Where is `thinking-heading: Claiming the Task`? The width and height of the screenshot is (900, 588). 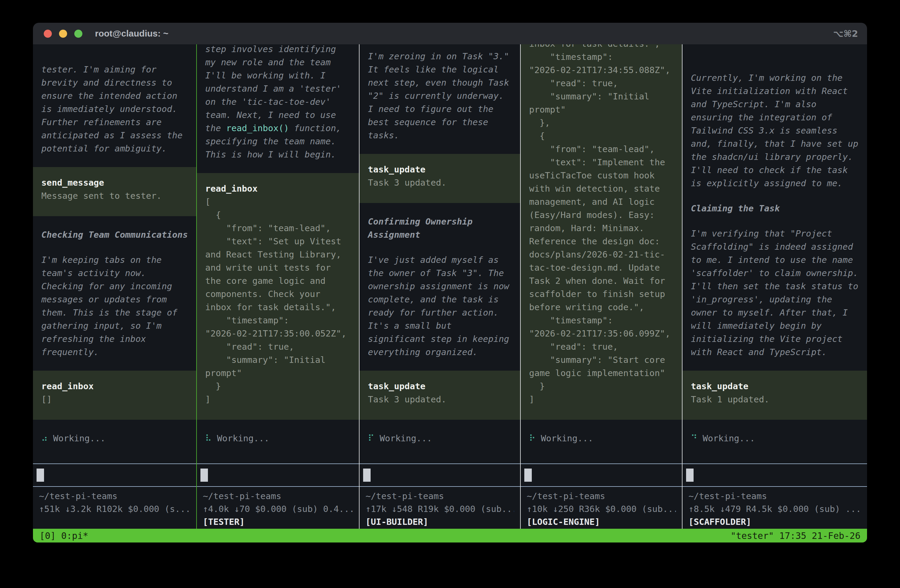
thinking-heading: Claiming the Task is located at coordinates (775, 209).